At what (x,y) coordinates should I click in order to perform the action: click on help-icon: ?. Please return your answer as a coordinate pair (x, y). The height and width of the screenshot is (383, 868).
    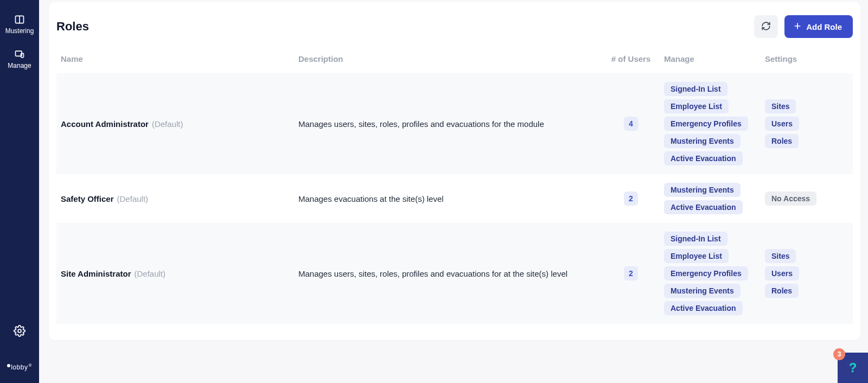
    Looking at the image, I should click on (853, 368).